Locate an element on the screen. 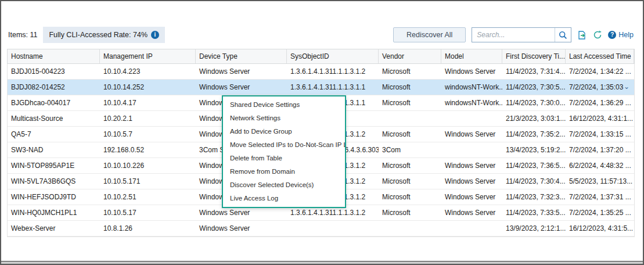 The height and width of the screenshot is (265, 644). refresh-icon is located at coordinates (598, 35).